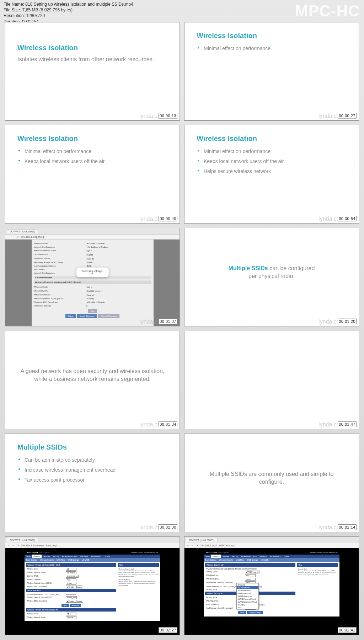 The width and height of the screenshot is (364, 640). I want to click on timestamp: 00:00:40, so click(168, 219).